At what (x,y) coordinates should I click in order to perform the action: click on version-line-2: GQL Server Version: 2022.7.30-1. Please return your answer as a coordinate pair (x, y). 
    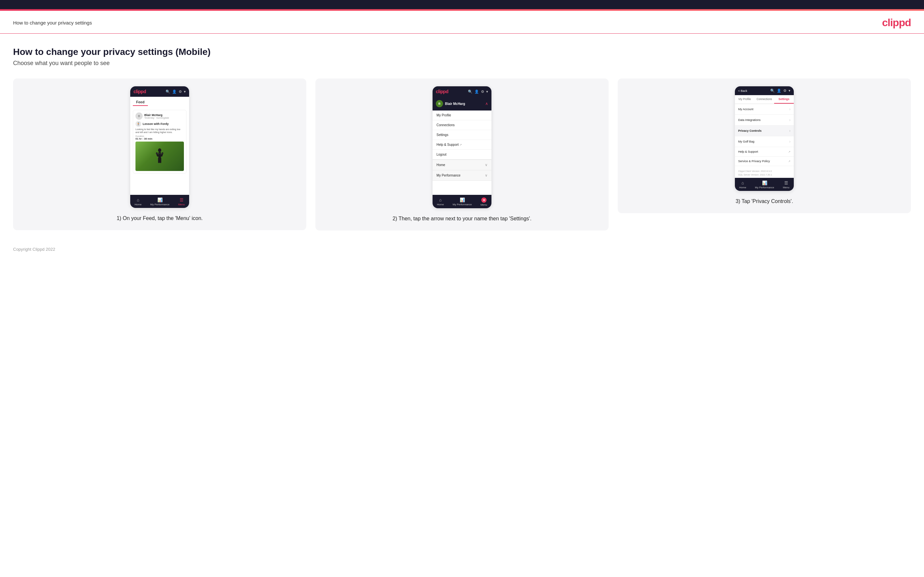
    Looking at the image, I should click on (764, 175).